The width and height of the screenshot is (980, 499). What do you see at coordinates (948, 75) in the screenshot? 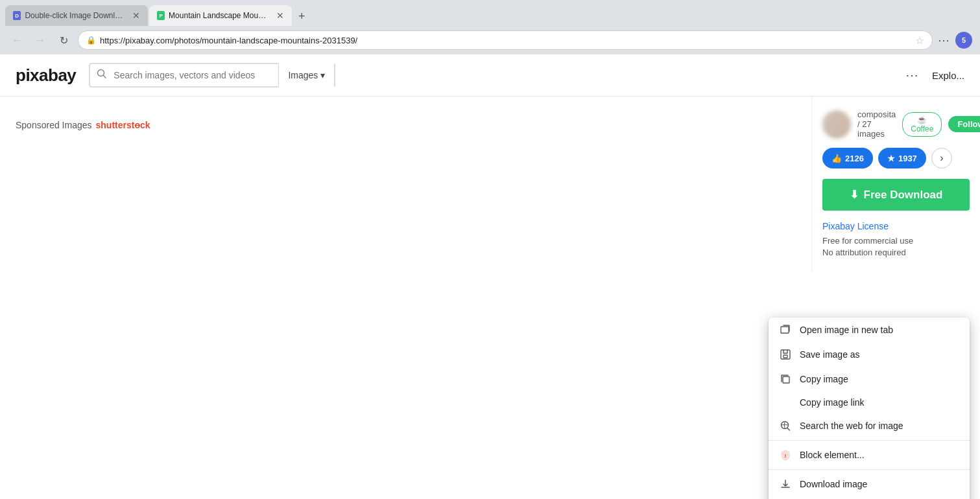
I see `explore-link: Explo...` at bounding box center [948, 75].